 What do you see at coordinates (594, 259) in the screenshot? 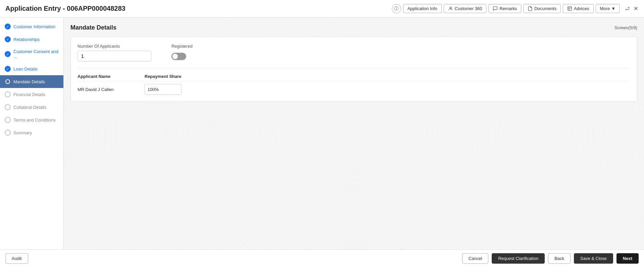
I see `save-close-button: Save & Close` at bounding box center [594, 259].